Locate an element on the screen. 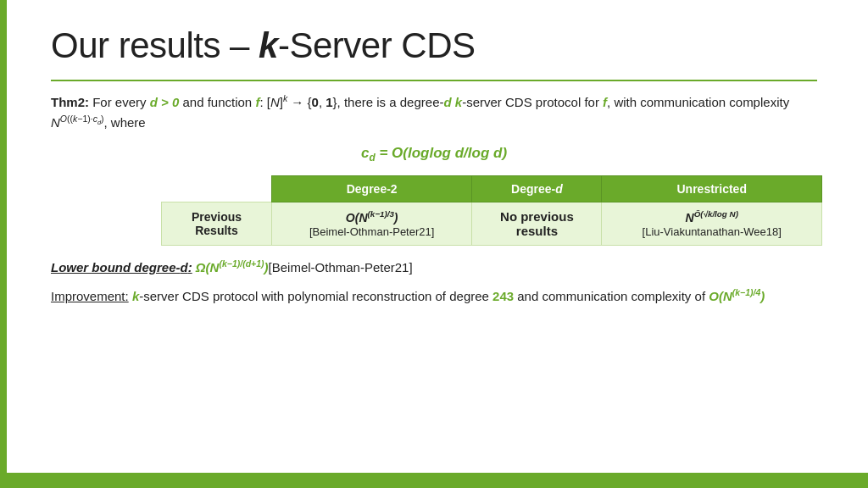  lower-bound-formula: Ω(N(k−1)/(d+1)) is located at coordinates (232, 268).